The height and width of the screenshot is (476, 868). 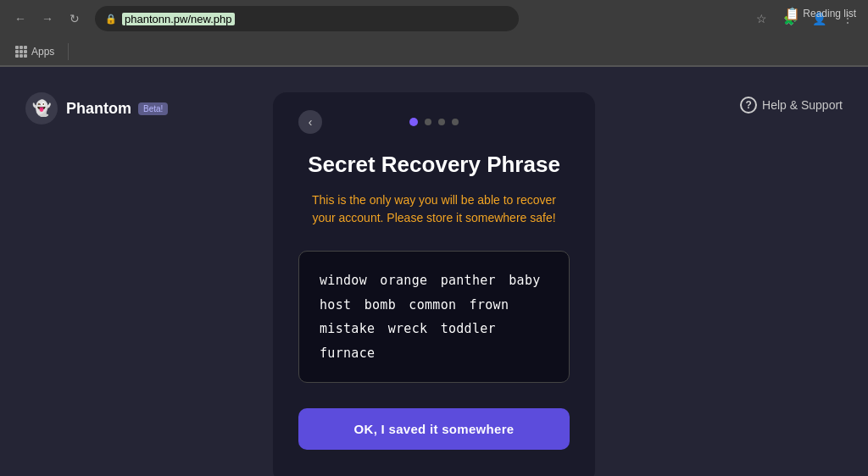 What do you see at coordinates (792, 14) in the screenshot?
I see `reading-list-icon: 📋` at bounding box center [792, 14].